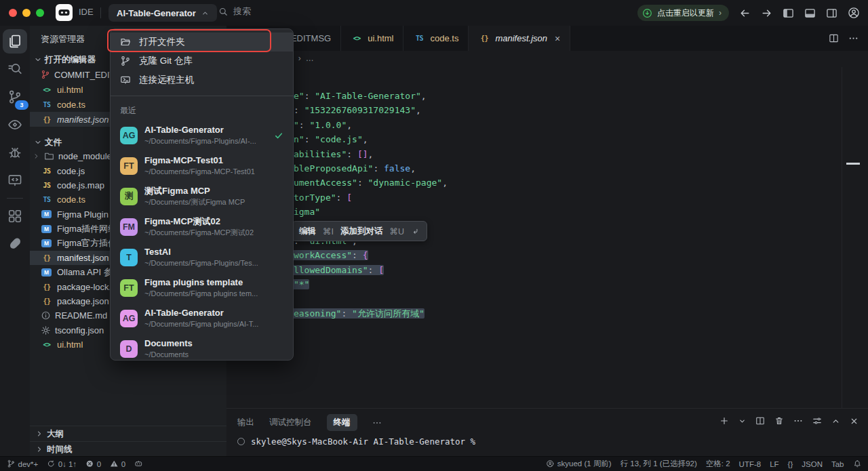 Image resolution: width=868 pixels, height=471 pixels. I want to click on panel-tab-输出: 输出, so click(245, 423).